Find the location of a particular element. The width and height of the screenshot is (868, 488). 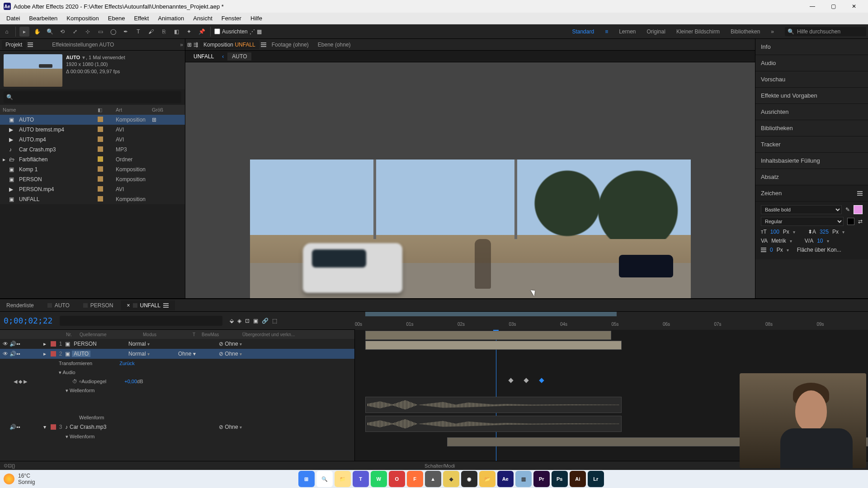

menu-hilfe: Hilfe is located at coordinates (256, 18).